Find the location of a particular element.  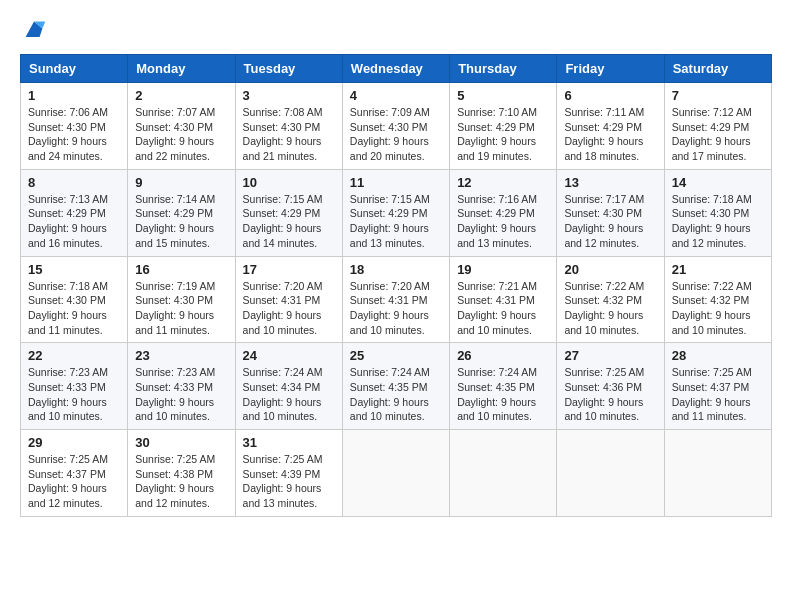

dow-header-monday: Monday is located at coordinates (182, 69).